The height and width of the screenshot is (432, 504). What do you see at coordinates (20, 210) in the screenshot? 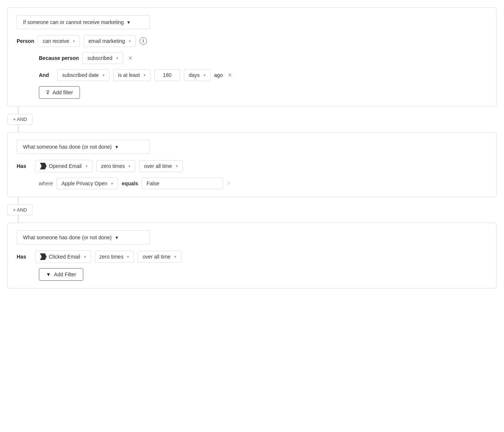
I see `and-button-2: + AND` at bounding box center [20, 210].